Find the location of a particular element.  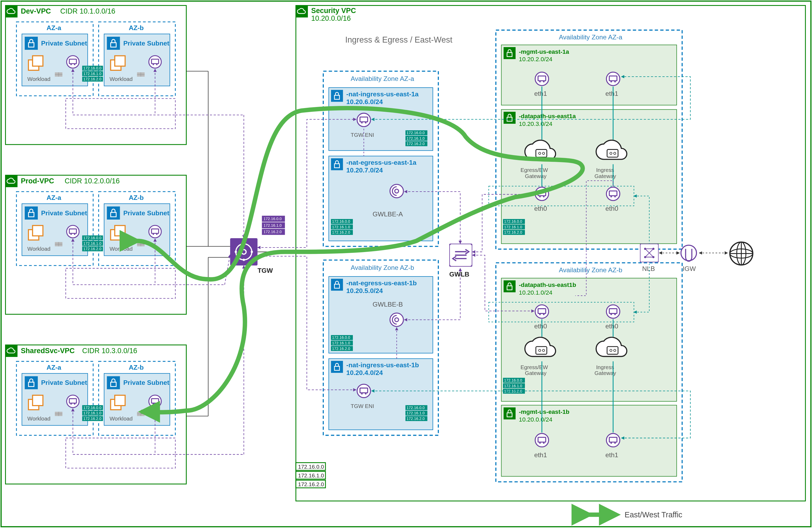

nat-egress-b-name: -nat-egress-us-east-1b is located at coordinates (381, 283).